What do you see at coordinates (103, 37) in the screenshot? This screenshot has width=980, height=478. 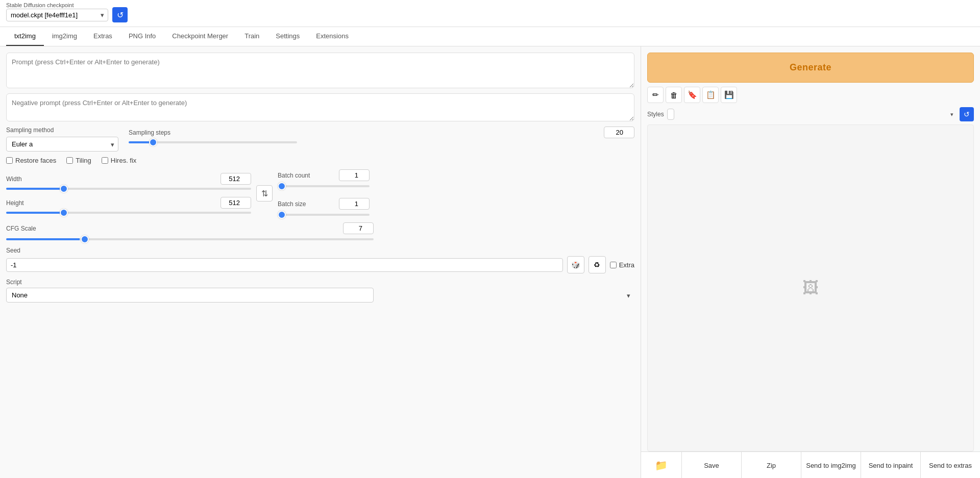 I see `tab-extras: Extras` at bounding box center [103, 37].